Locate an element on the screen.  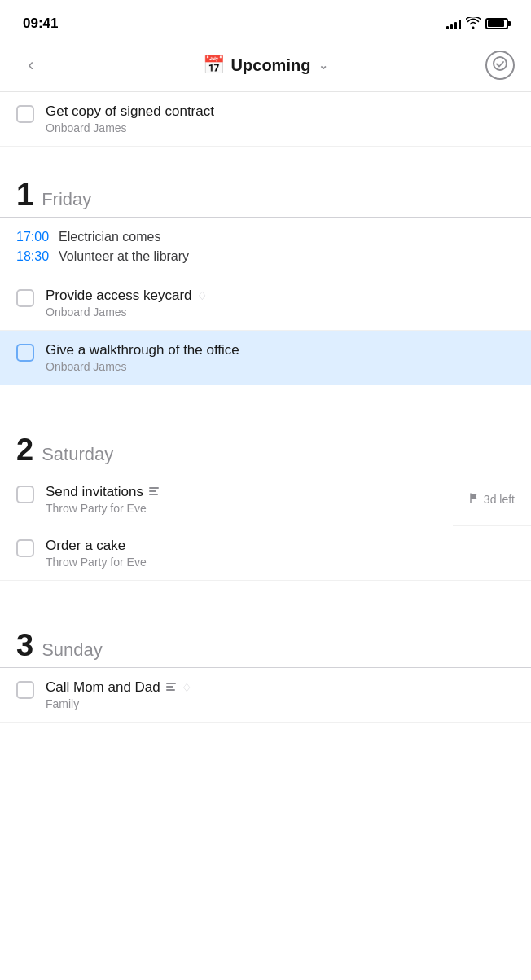
task-row-flagged: Send invitations Throw Party for Eve is located at coordinates (266, 499).